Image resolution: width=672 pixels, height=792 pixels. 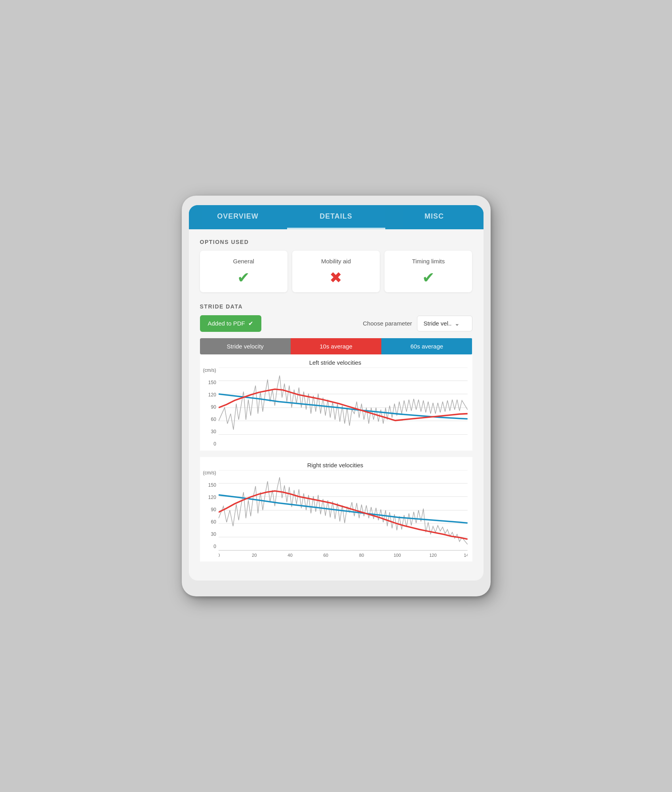 I want to click on added-to-pdf-check-icon: ✔, so click(x=251, y=324).